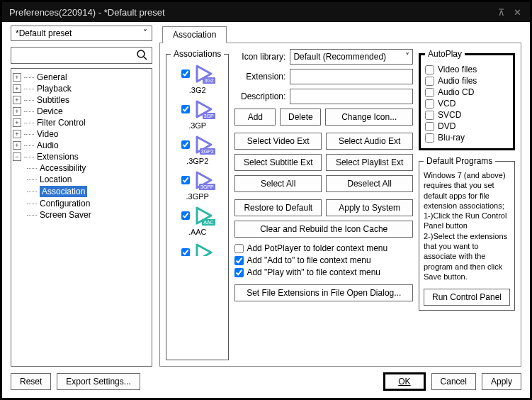 The image size is (532, 400). I want to click on play-icon: 3GP2, so click(203, 145).